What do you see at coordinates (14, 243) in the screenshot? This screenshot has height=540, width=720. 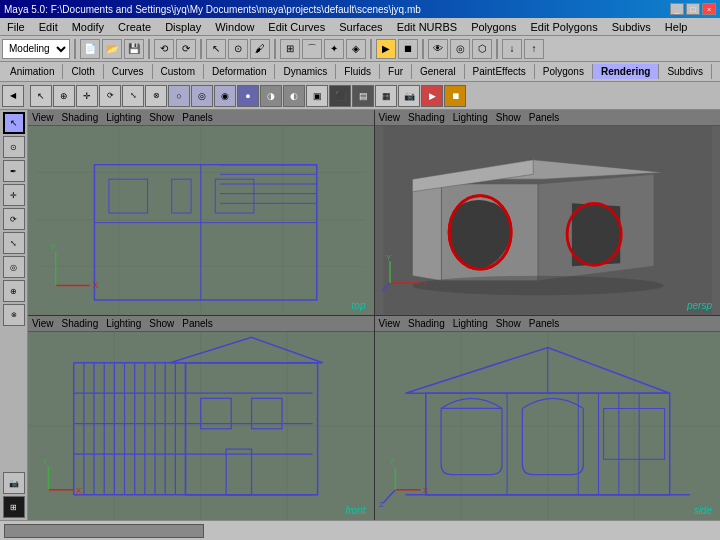 I see `tool-scale: ⤡` at bounding box center [14, 243].